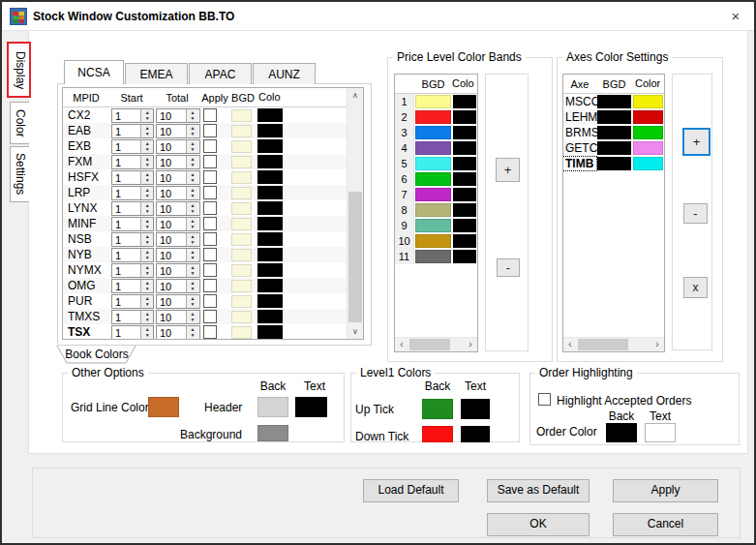 The width and height of the screenshot is (756, 545). What do you see at coordinates (19, 70) in the screenshot?
I see `tab-display: Display` at bounding box center [19, 70].